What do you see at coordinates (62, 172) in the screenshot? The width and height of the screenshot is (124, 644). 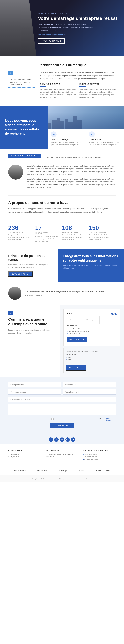 I see `about-company-section: À PROPOS DE LA SOCIÉTÉ Des objets correc…` at bounding box center [62, 172].